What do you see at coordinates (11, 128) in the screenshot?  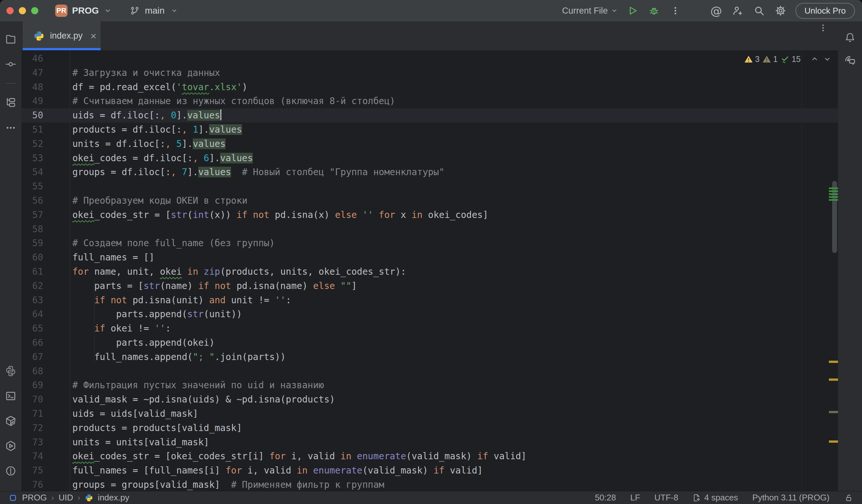 I see `more-tool-windows-icon` at bounding box center [11, 128].